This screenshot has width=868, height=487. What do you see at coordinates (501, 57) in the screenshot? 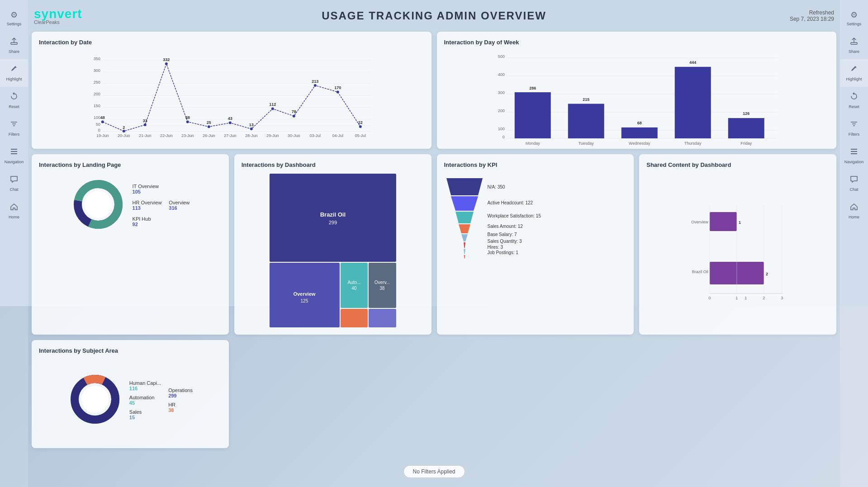
I see `svg-text: 500` at bounding box center [501, 57].